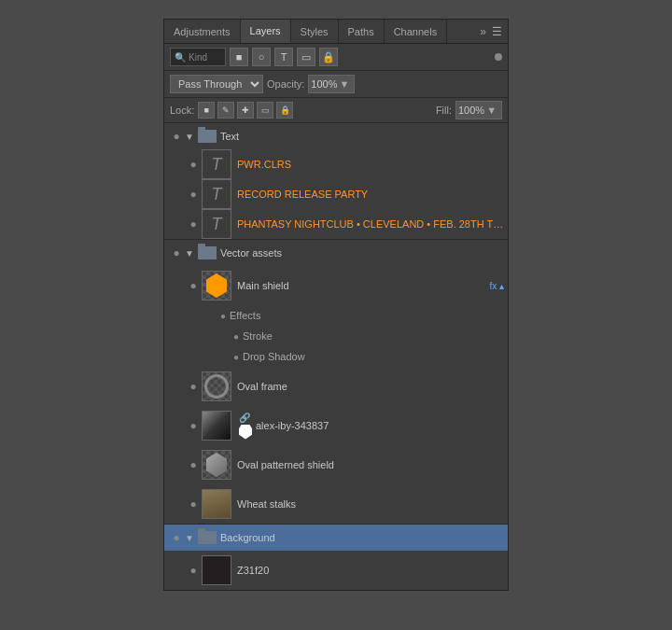 This screenshot has height=630, width=672. Describe the element at coordinates (217, 386) in the screenshot. I see `thumb-oval-frame` at that location.